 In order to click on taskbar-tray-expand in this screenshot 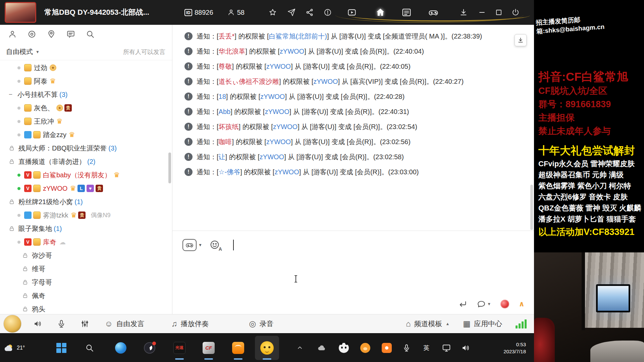, I will do `click(300, 348)`.